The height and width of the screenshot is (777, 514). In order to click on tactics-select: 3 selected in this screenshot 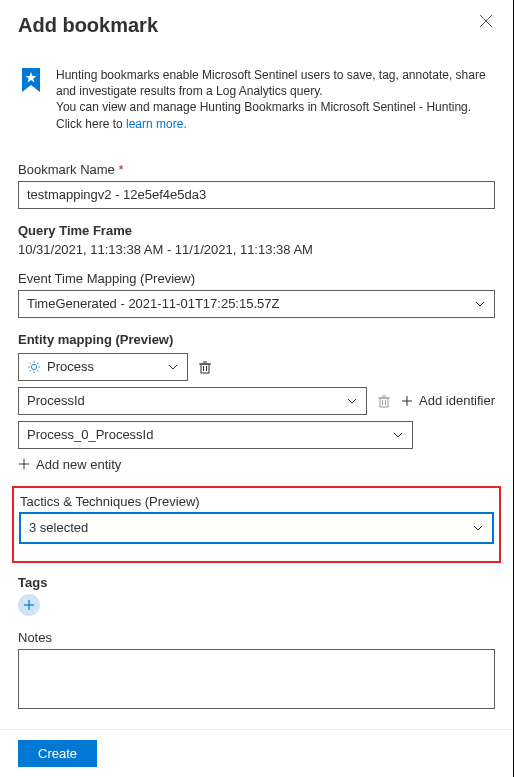, I will do `click(256, 528)`.